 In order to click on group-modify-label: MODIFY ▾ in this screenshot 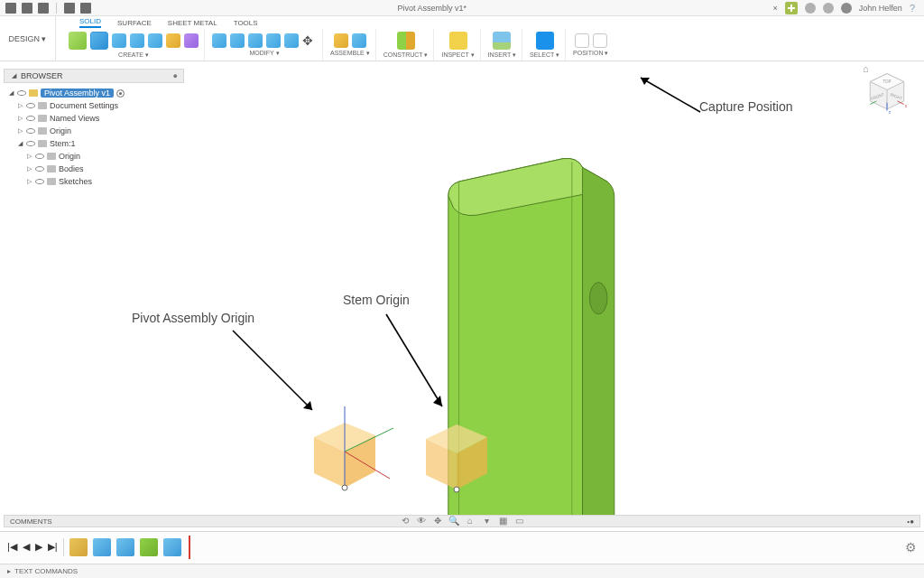, I will do `click(263, 53)`.